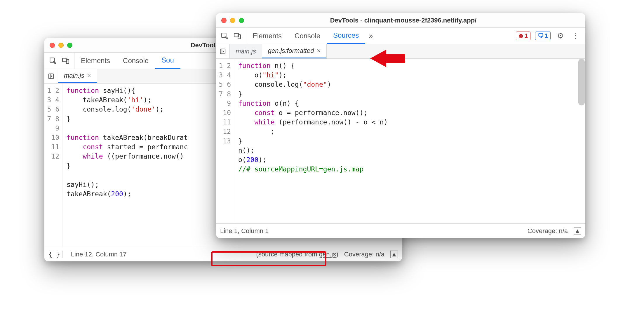 This screenshot has height=316, width=644. Describe the element at coordinates (55, 254) in the screenshot. I see `pretty-print-icon: { }` at that location.